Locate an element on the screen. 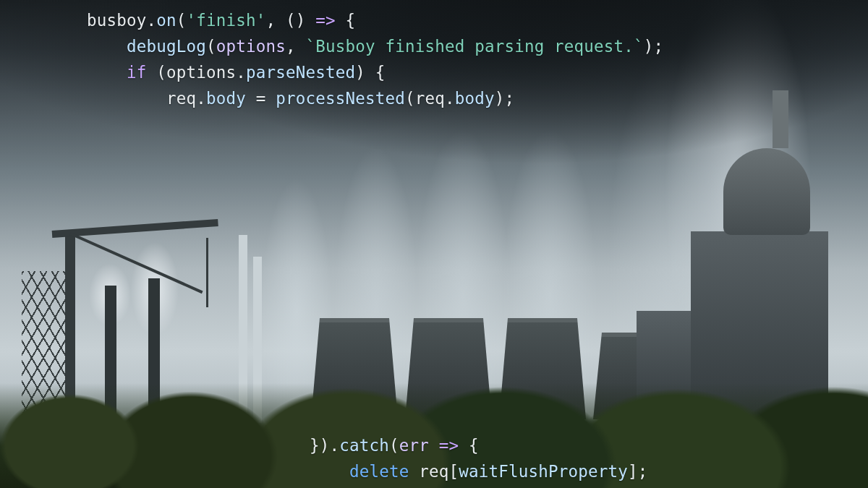  code-overlay-top: busboy.on('finish', () => { debugLog(opt… is located at coordinates (375, 59).